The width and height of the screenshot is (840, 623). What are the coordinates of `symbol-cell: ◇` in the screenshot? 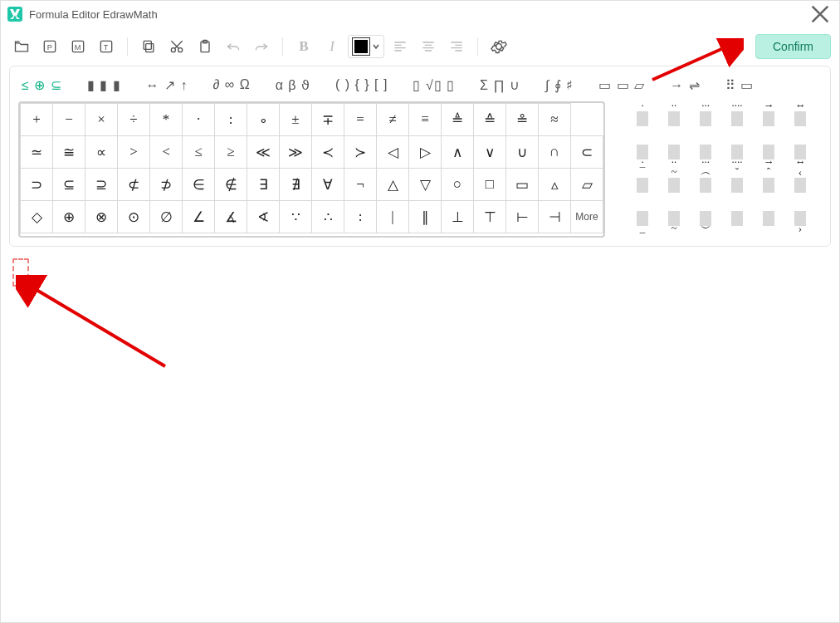 It's located at (37, 218).